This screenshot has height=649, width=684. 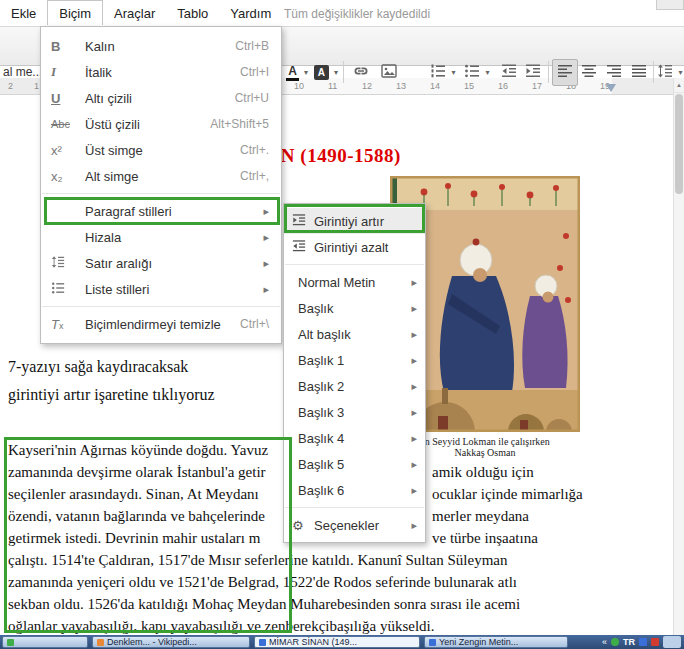 I want to click on menu-item-liste-stilleri: Liste stilleri ▸, so click(x=161, y=289).